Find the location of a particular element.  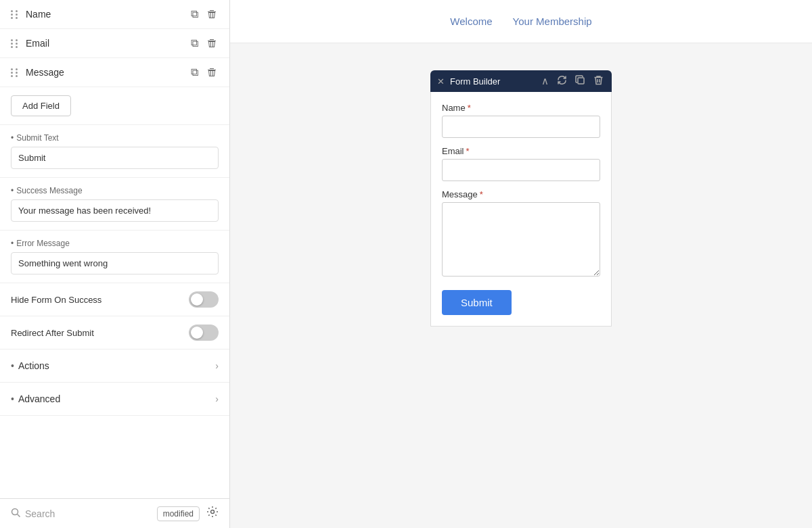

hide-form-label: Hide Form On Success is located at coordinates (56, 300).